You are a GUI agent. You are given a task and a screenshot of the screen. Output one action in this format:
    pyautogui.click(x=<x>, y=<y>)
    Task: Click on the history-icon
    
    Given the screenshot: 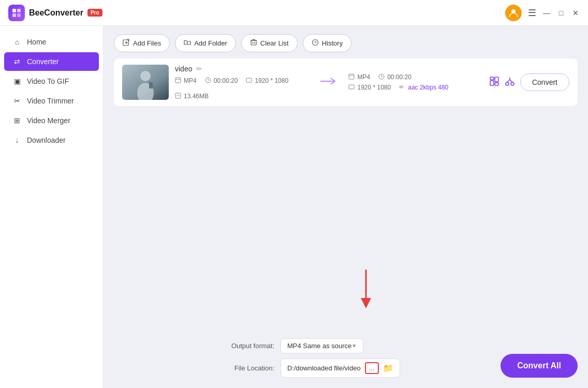 What is the action you would take?
    pyautogui.click(x=315, y=43)
    